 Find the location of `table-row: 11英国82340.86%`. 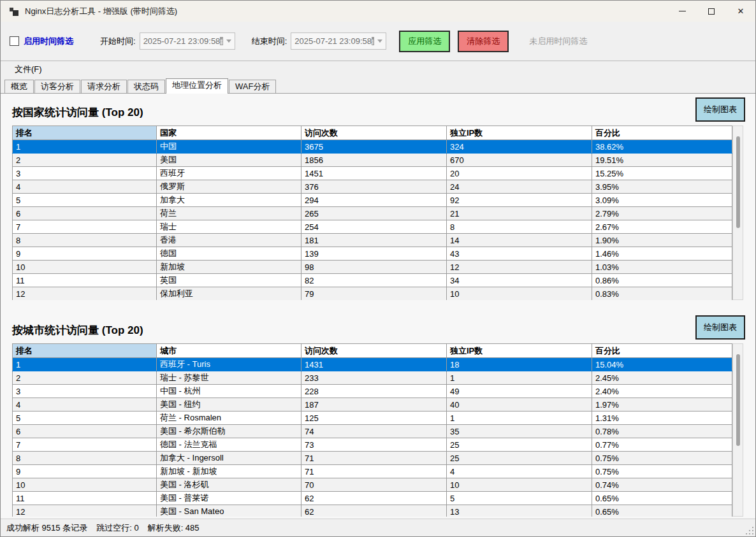

table-row: 11英国82340.86% is located at coordinates (372, 280).